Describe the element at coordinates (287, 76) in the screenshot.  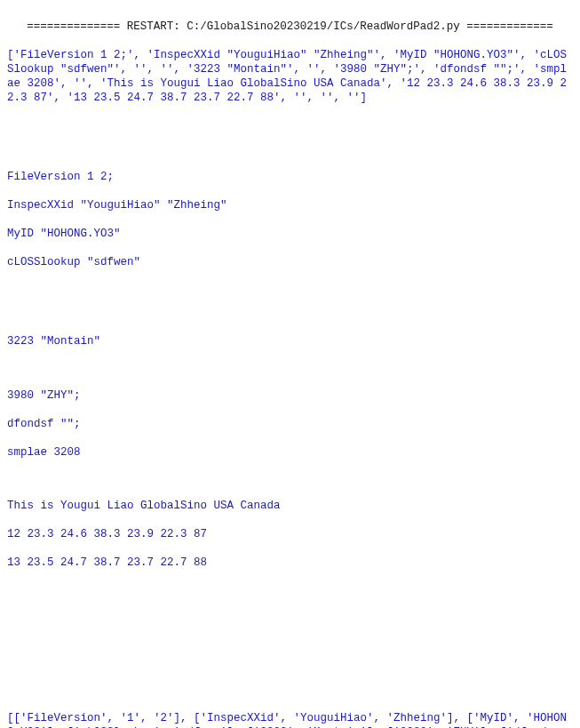
I see `output-list-raw: ['FileVersion 1 2;', 'InspecXXid "Yougui…` at that location.